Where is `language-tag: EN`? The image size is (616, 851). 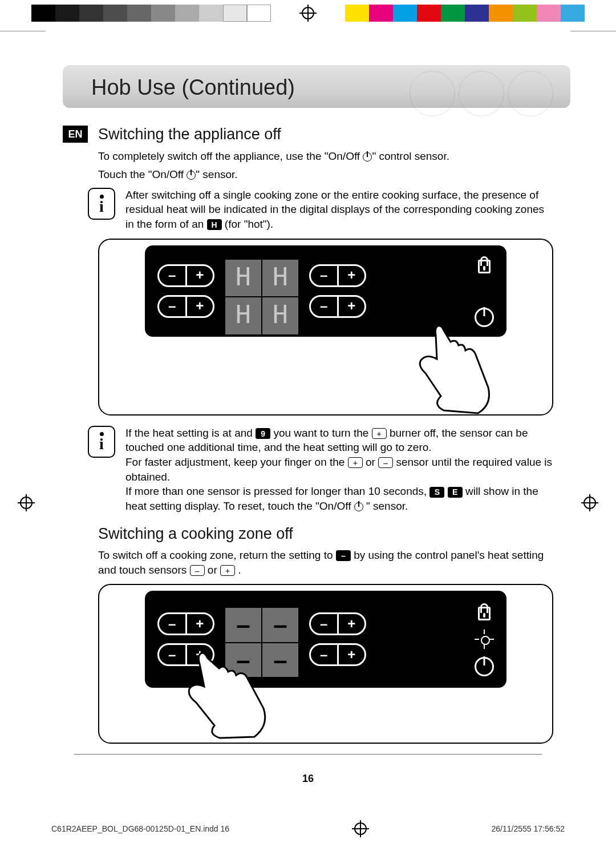 language-tag: EN is located at coordinates (75, 134).